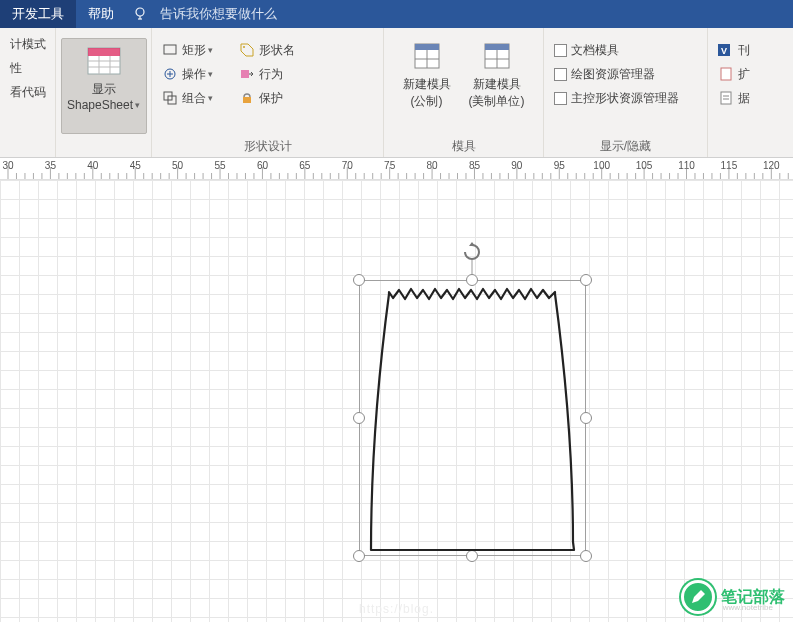 Image resolution: width=793 pixels, height=622 pixels. I want to click on group-shape-design: 矩形▾ 操作▾ 组合▾ 形状名 行为, so click(268, 92).